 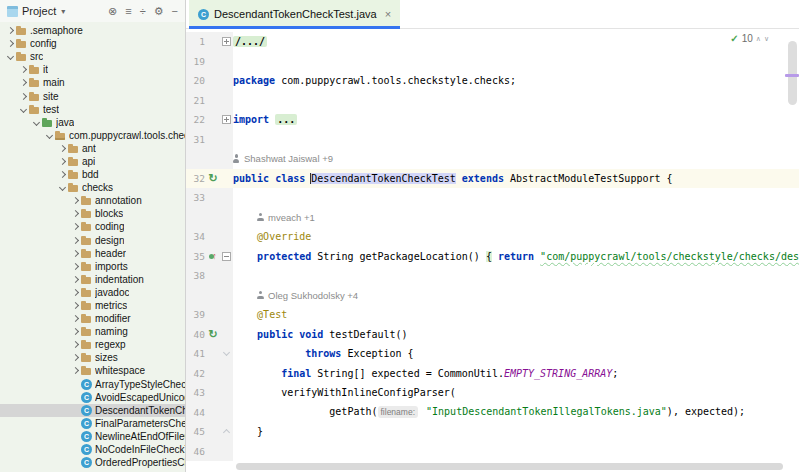 I want to click on editor-tab-active: DescendantTokenCheckTest.java ×, so click(x=294, y=14).